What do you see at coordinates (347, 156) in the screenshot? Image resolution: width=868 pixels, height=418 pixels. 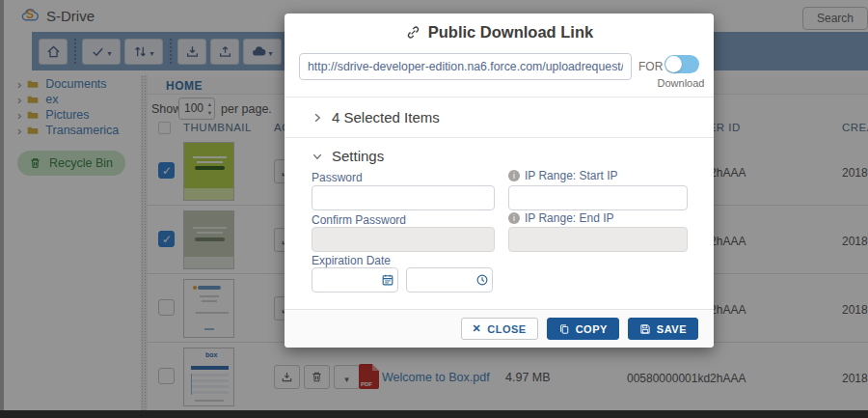 I see `settings-accordion: Settings` at bounding box center [347, 156].